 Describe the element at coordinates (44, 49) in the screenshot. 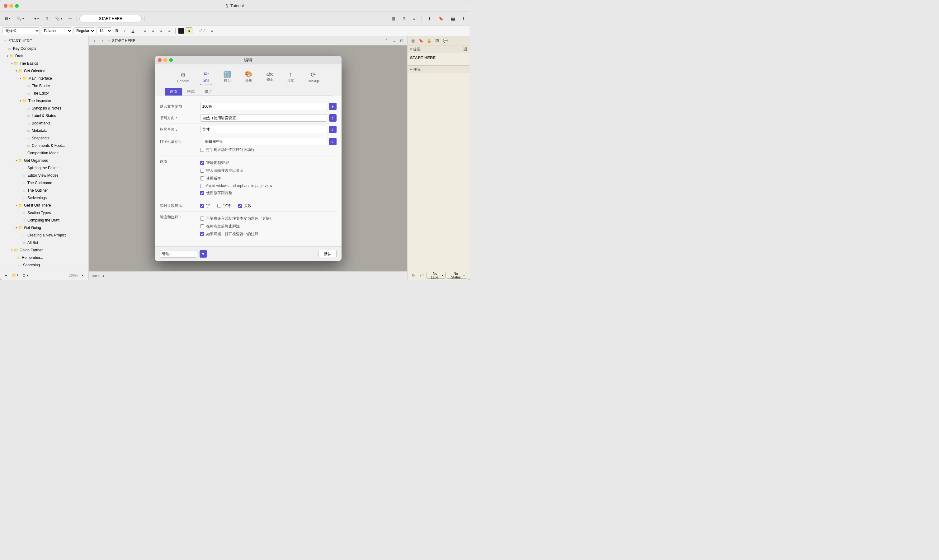

I see `sidebar-item-key-concepts: ▭ Key Concepts` at that location.